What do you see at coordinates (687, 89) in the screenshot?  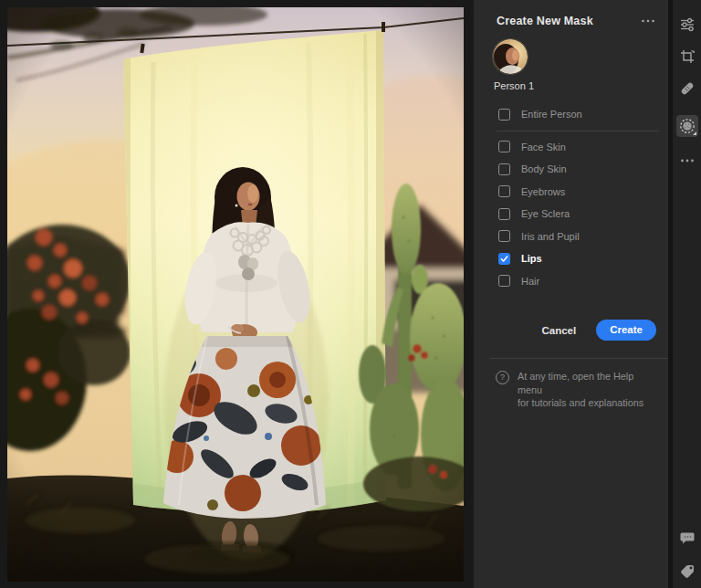 I see `healing-icon` at bounding box center [687, 89].